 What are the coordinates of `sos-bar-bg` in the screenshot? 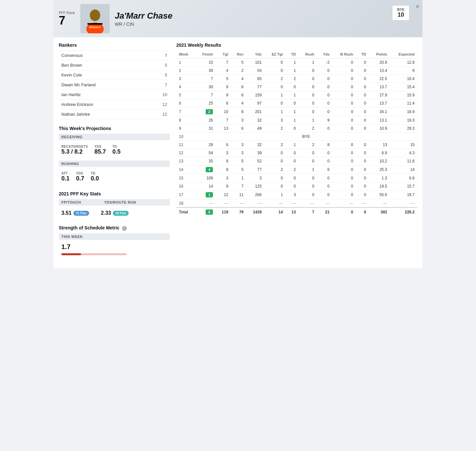 It's located at (94, 254).